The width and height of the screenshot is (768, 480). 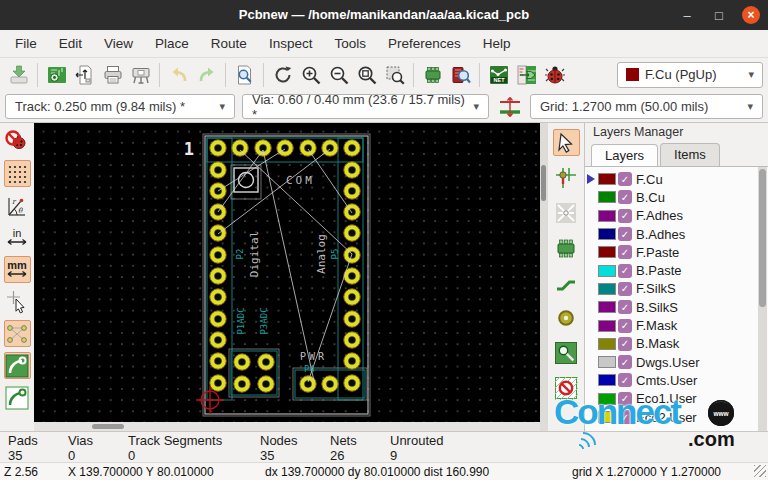 What do you see at coordinates (322, 254) in the screenshot?
I see `analog-label: Analog` at bounding box center [322, 254].